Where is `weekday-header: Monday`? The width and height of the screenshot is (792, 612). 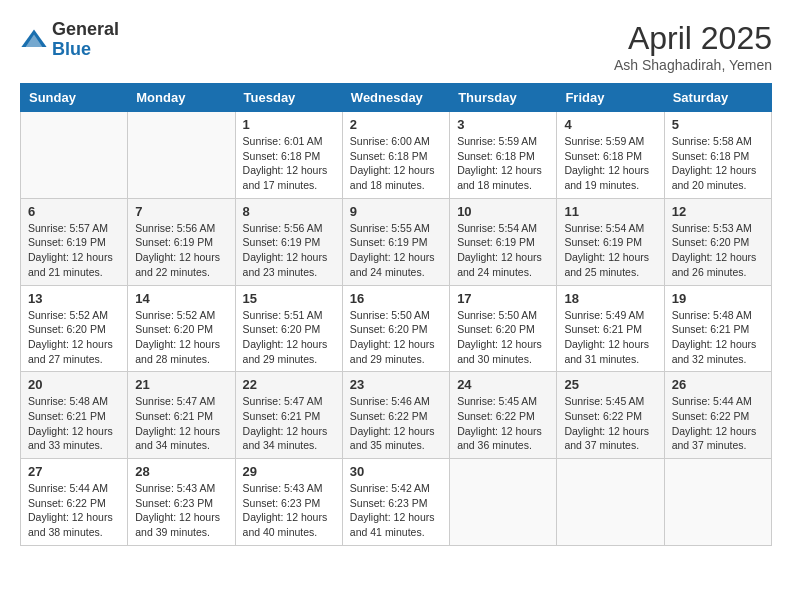 weekday-header: Monday is located at coordinates (182, 98).